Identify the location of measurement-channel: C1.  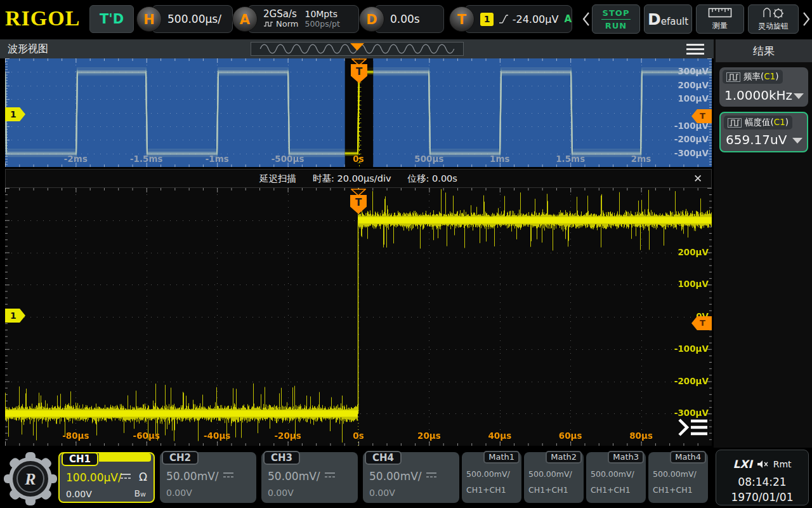
(769, 76).